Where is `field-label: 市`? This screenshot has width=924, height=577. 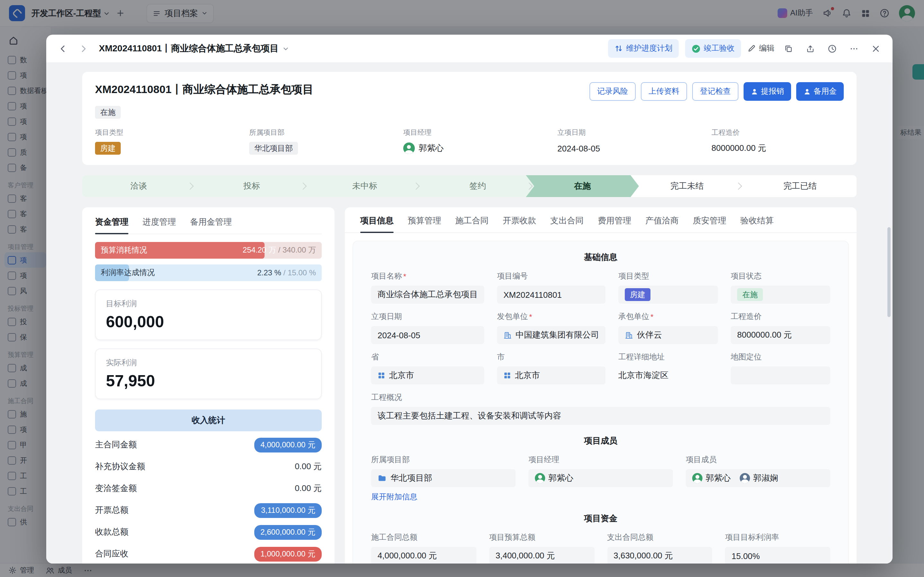
field-label: 市 is located at coordinates (501, 357).